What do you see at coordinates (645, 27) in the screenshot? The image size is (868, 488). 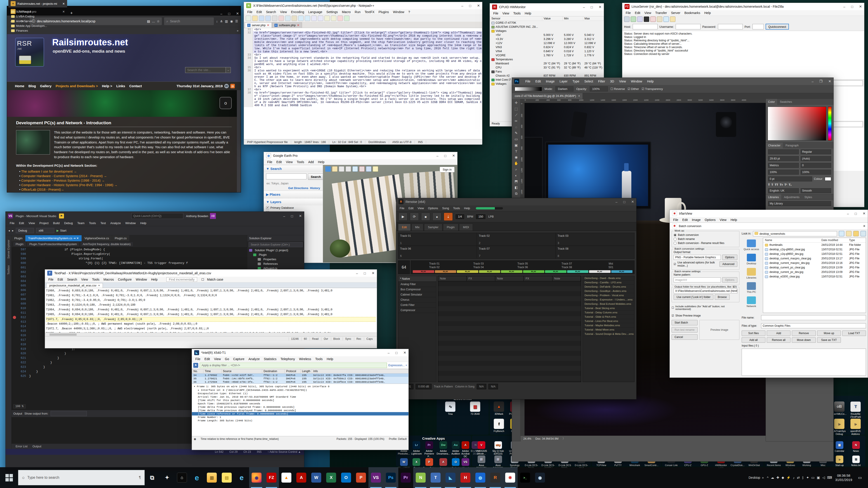 I see `host-input` at bounding box center [645, 27].